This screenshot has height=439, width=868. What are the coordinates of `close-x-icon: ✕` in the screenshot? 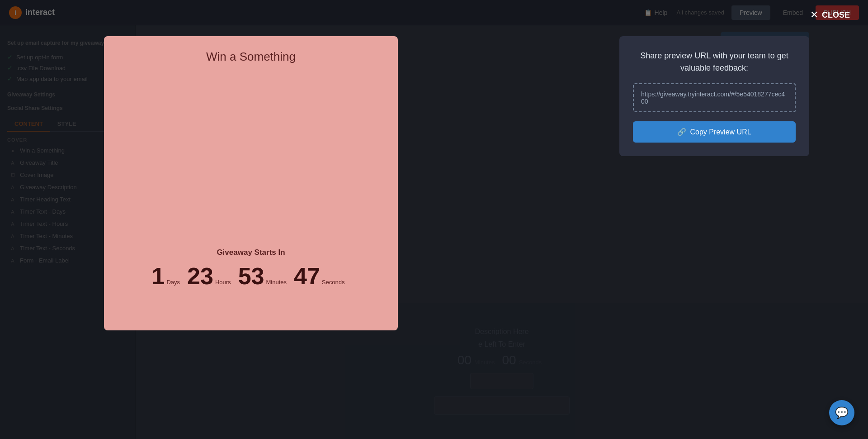 It's located at (814, 15).